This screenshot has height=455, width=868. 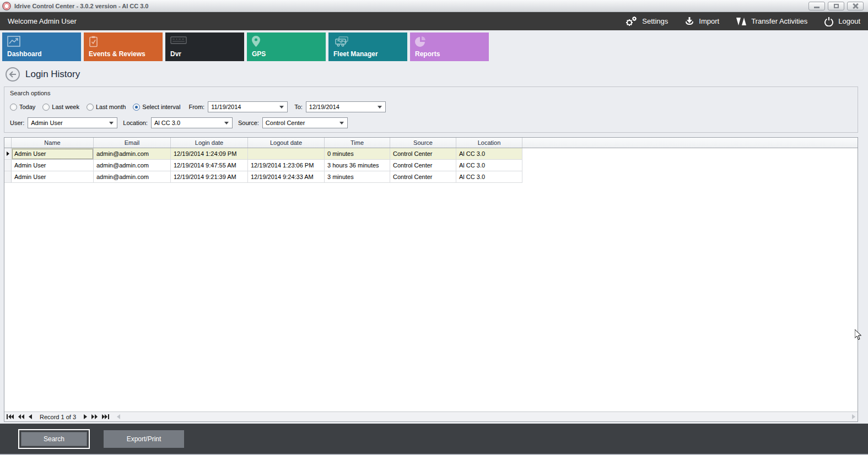 What do you see at coordinates (423, 143) in the screenshot?
I see `column-header-source: Source` at bounding box center [423, 143].